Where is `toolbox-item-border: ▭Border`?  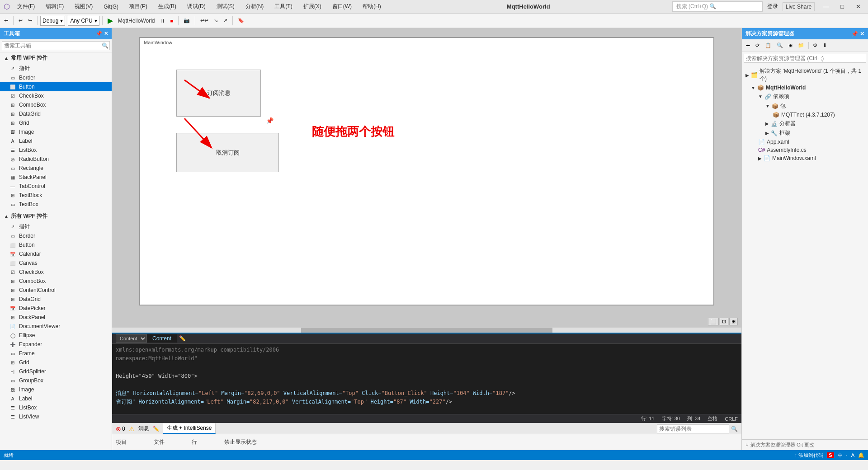 toolbox-item-border: ▭Border is located at coordinates (56, 78).